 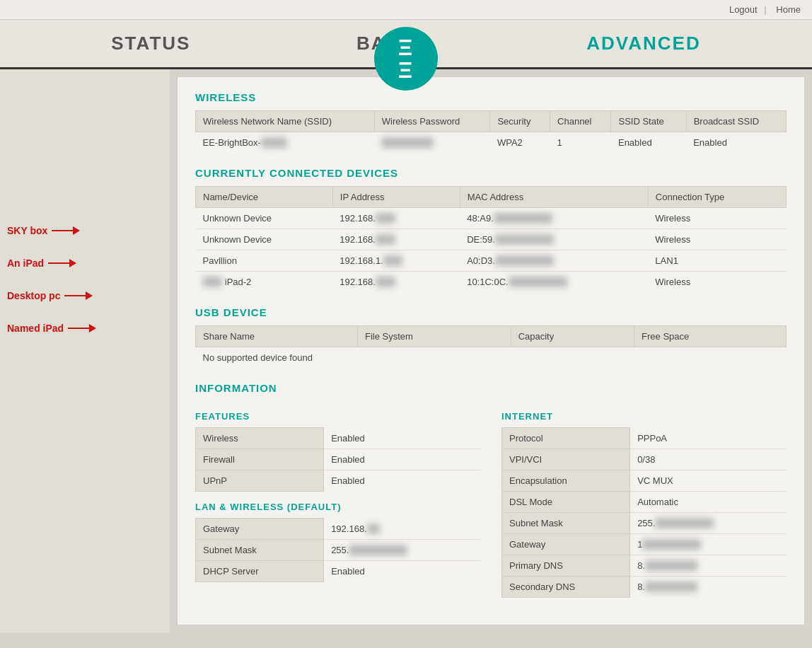 What do you see at coordinates (260, 439) in the screenshot?
I see `feature-label-wireless: Wireless` at bounding box center [260, 439].